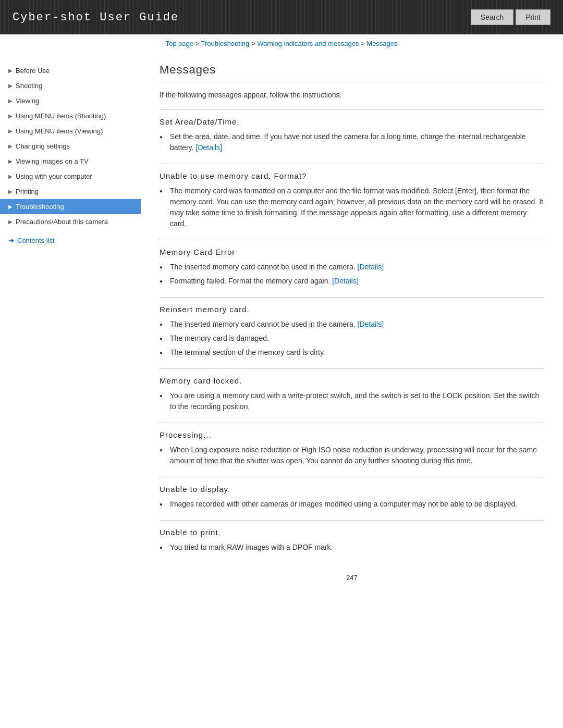 The image size is (563, 728). What do you see at coordinates (492, 17) in the screenshot?
I see `search-button: Search` at bounding box center [492, 17].